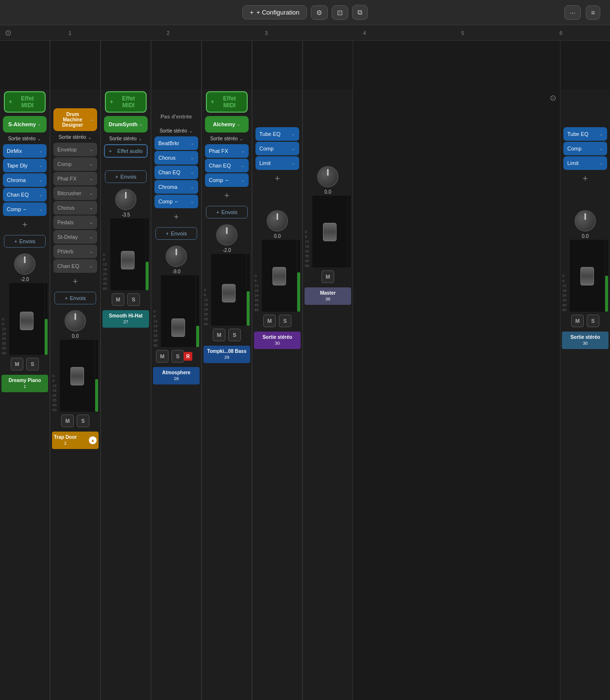 The width and height of the screenshot is (610, 700). What do you see at coordinates (75, 282) in the screenshot?
I see `add-effect-2: +` at bounding box center [75, 282].